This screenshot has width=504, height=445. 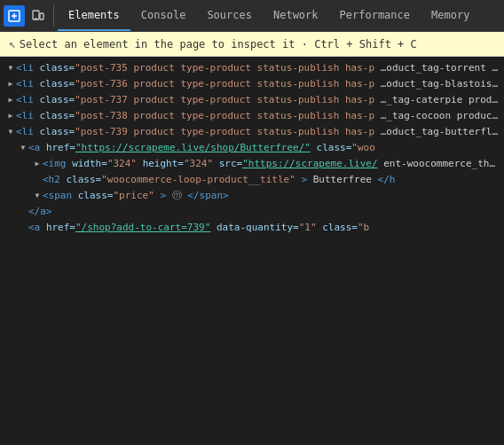 What do you see at coordinates (37, 16) in the screenshot?
I see `device-toggle-button` at bounding box center [37, 16].